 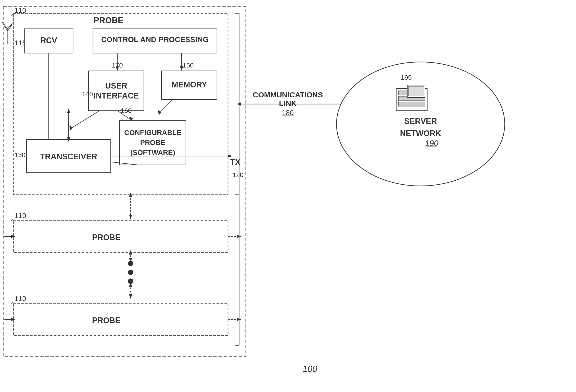 I want to click on transceiver-label: TRANSCEIVER, so click(x=69, y=157).